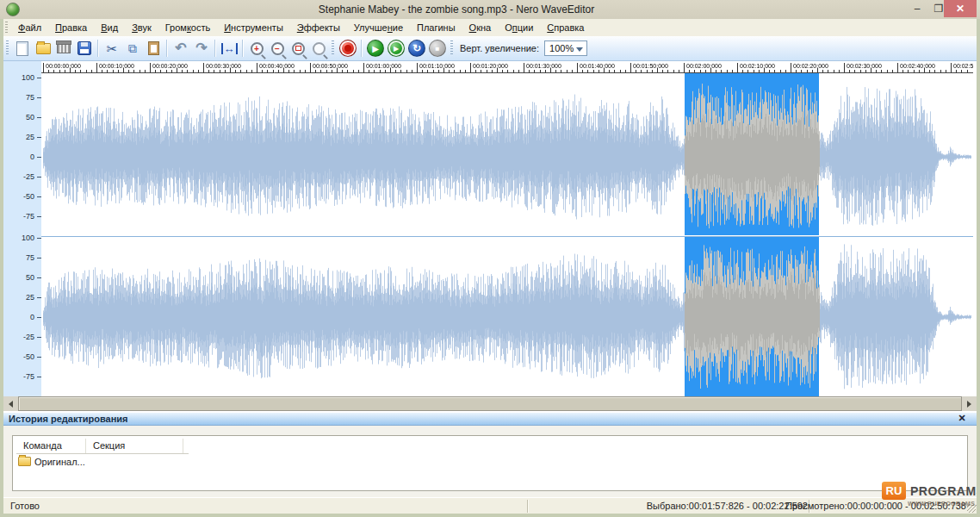  I want to click on new-file-button, so click(22, 48).